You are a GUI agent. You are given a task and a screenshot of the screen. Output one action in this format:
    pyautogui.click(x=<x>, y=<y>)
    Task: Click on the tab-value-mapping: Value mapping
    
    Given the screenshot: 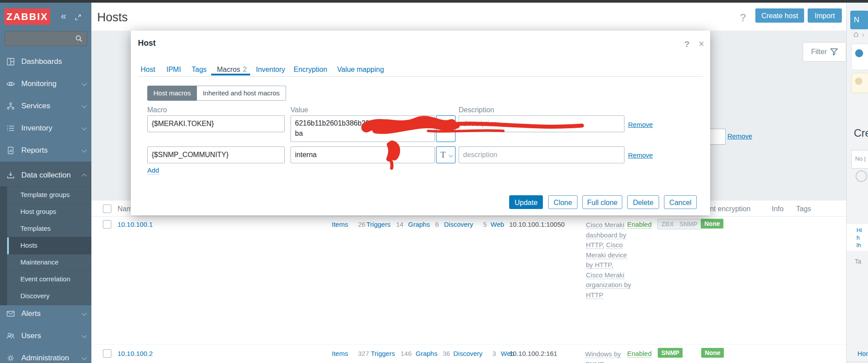 What is the action you would take?
    pyautogui.click(x=361, y=70)
    